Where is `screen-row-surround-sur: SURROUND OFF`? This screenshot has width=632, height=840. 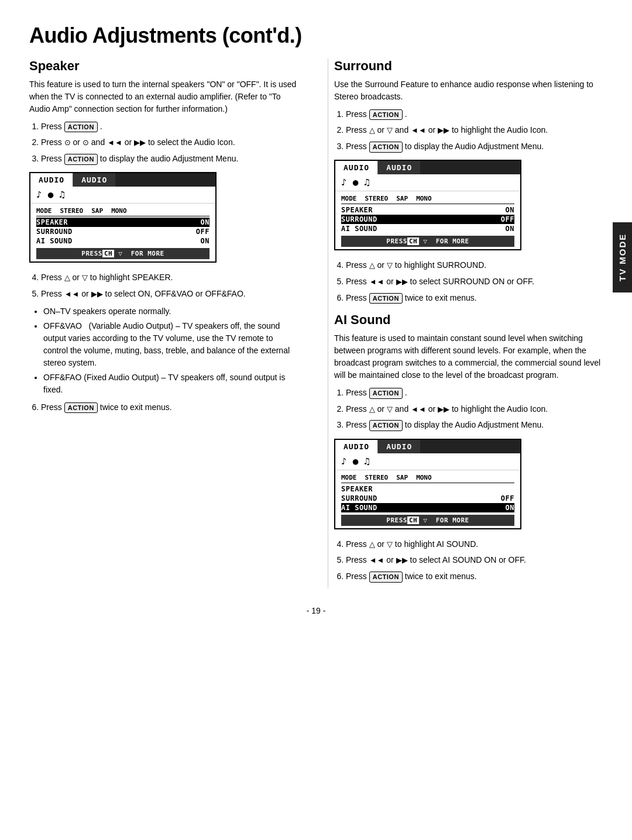 screen-row-surround-sur: SURROUND OFF is located at coordinates (428, 219).